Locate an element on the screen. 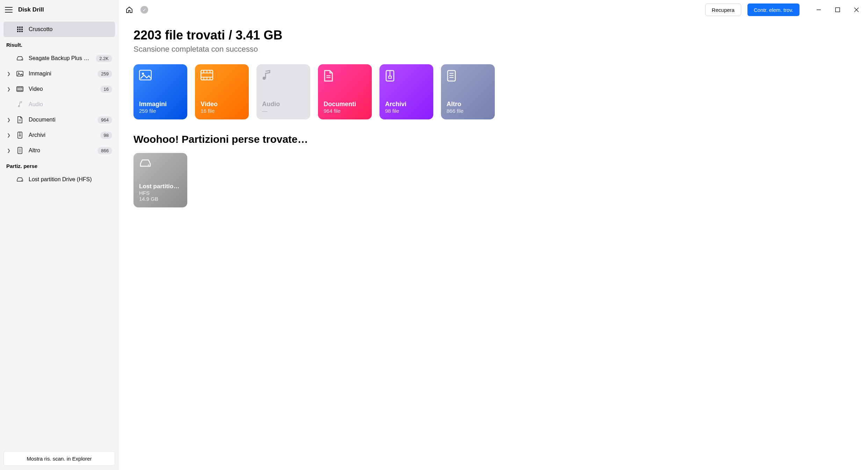 The height and width of the screenshot is (470, 868). card-other: Altro 866 file is located at coordinates (468, 92).